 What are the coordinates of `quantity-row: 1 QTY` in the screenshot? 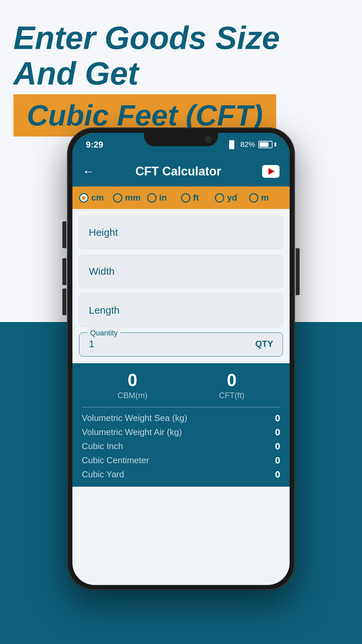 It's located at (181, 344).